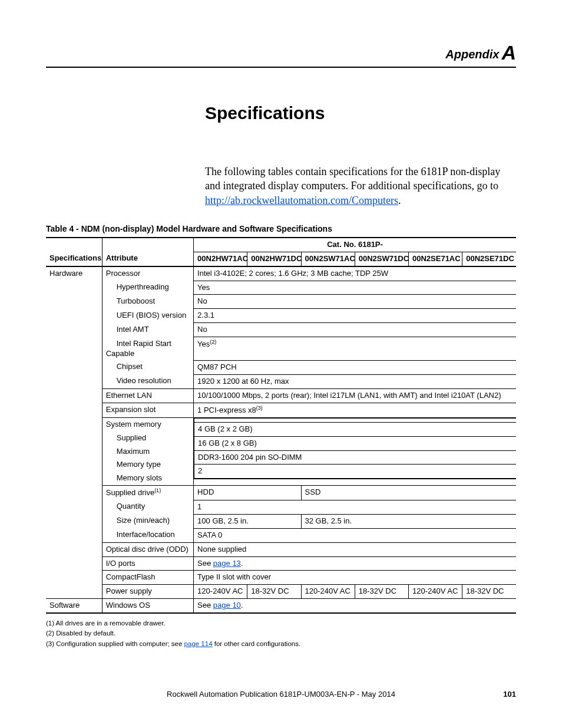  Describe the element at coordinates (127, 329) in the screenshot. I see `attr: Intel AMT` at that location.